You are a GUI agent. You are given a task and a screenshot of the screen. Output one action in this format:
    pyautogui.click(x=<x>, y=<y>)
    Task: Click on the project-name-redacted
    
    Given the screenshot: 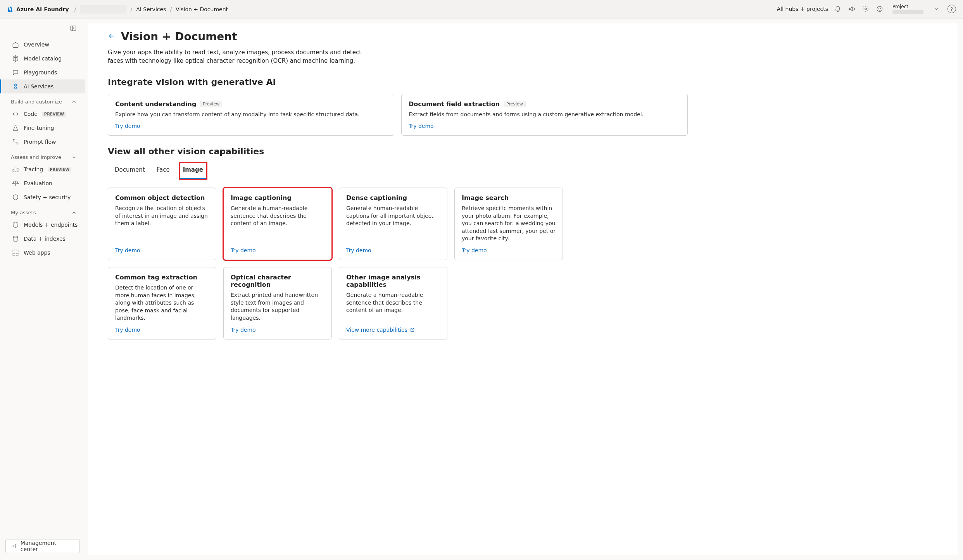 What is the action you would take?
    pyautogui.click(x=908, y=12)
    